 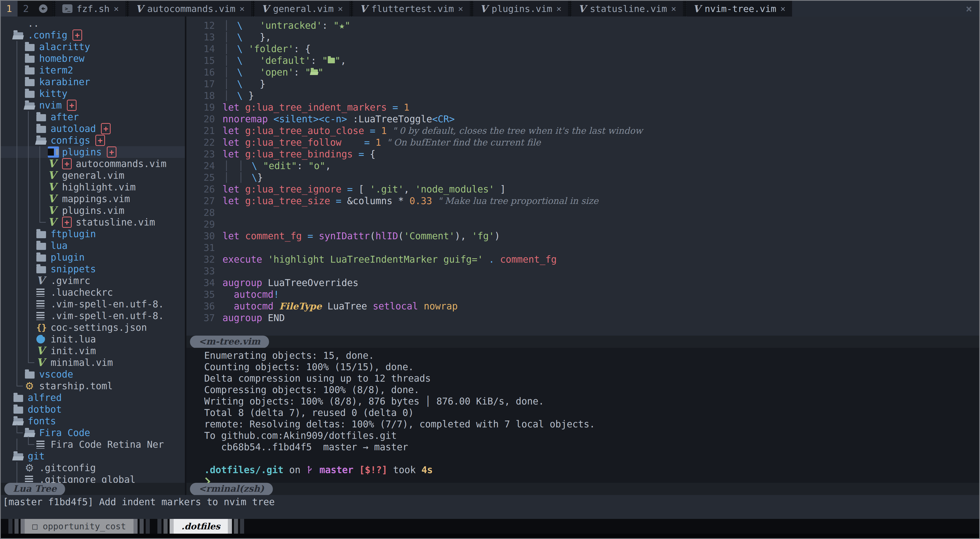 What do you see at coordinates (93, 187) in the screenshot?
I see `tree-item-highlight.vim: Vhighlight.vim` at bounding box center [93, 187].